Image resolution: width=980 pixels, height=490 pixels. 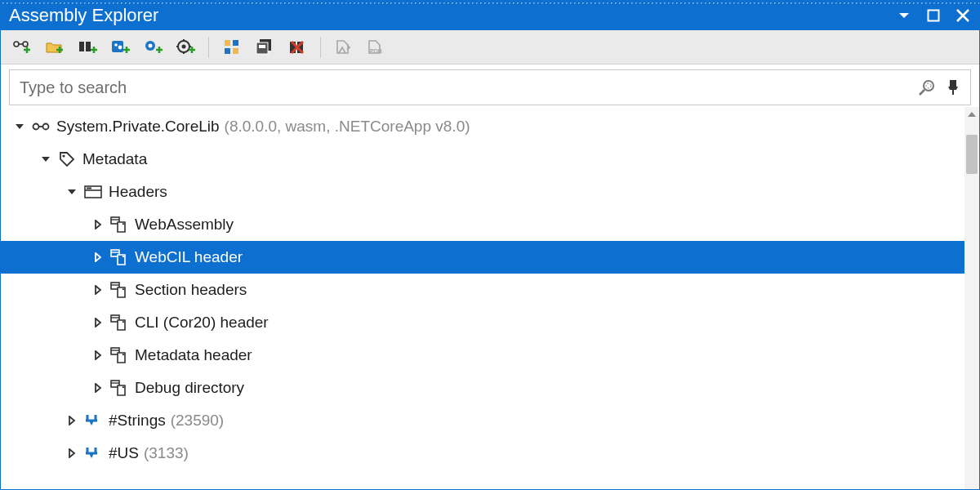 I want to click on scroll-up-icon, so click(x=972, y=114).